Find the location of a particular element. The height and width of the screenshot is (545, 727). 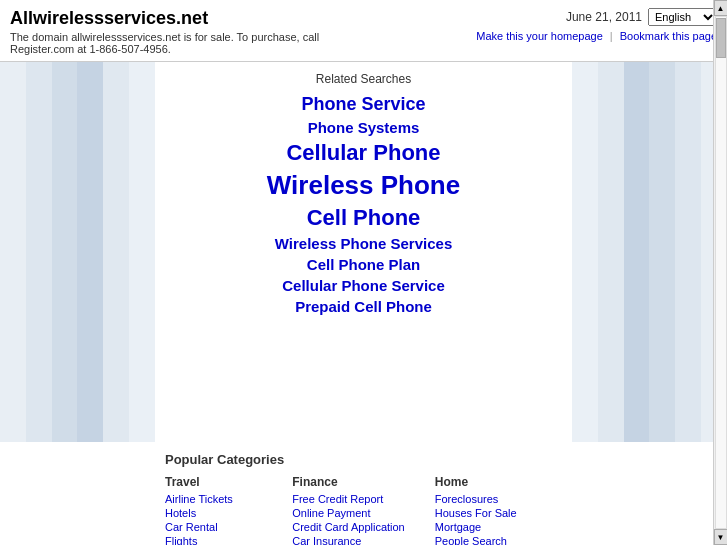

categories-grid: TravelAirline TicketsHotelsCar RentalFli… is located at coordinates (364, 510).